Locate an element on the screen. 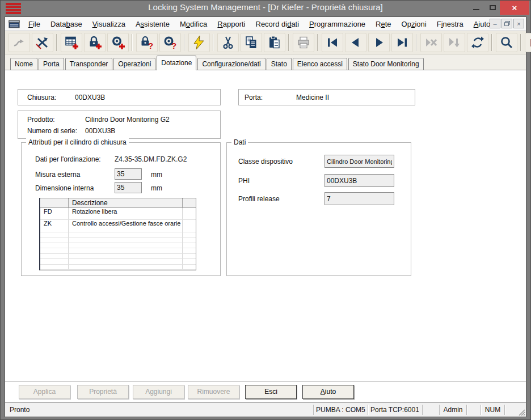 This screenshot has width=531, height=420. status-message: Pronto is located at coordinates (159, 410).